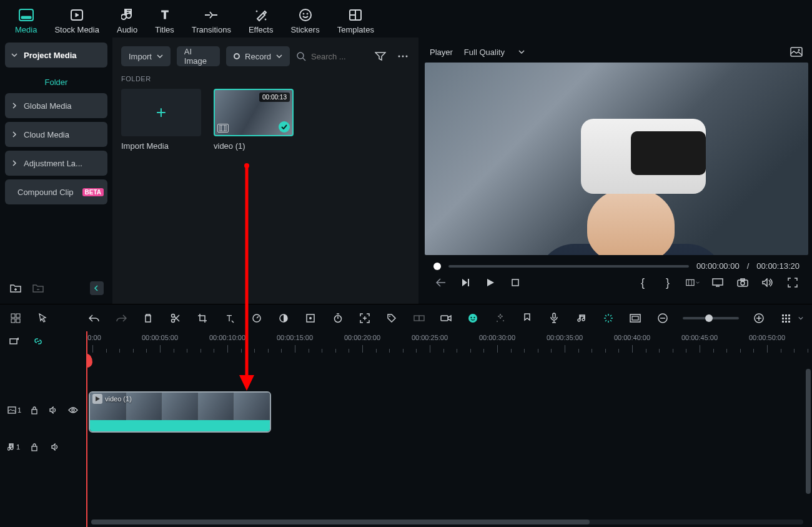  Describe the element at coordinates (38, 341) in the screenshot. I see `link-button` at that location.